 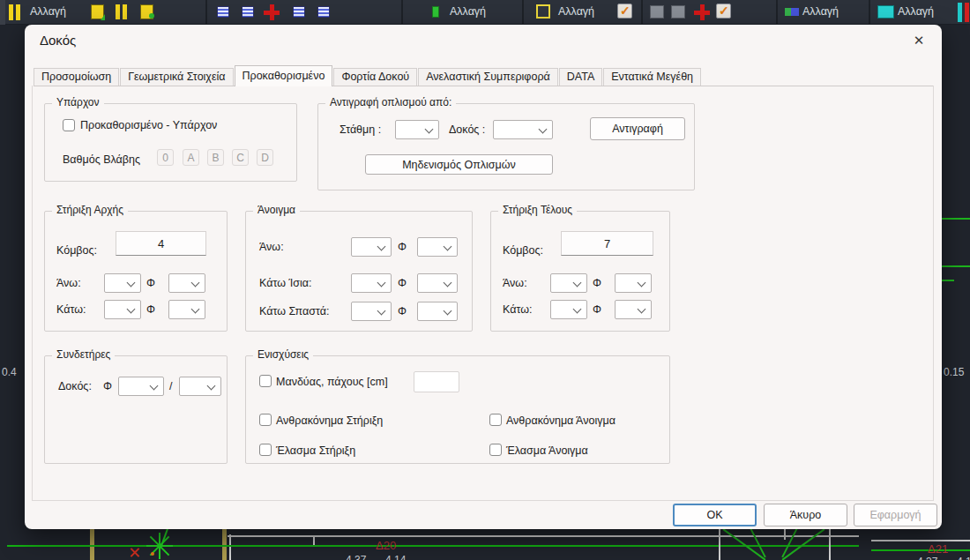 I want to click on end-top-count-dropdown, so click(x=569, y=283).